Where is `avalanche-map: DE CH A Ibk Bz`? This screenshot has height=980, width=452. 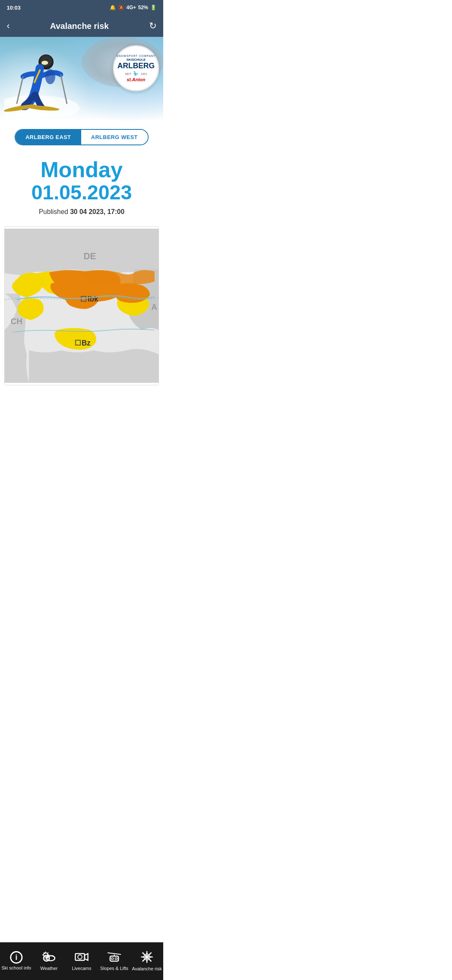 avalanche-map: DE CH A Ibk Bz is located at coordinates (82, 306).